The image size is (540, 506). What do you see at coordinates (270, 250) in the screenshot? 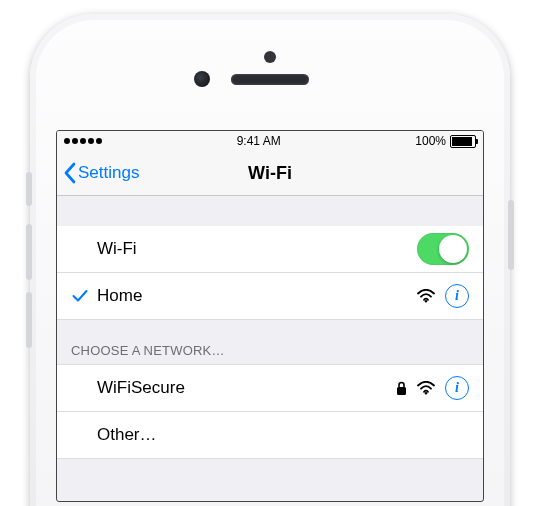
I see `wifi-toggle-row: Wi-Fi` at bounding box center [270, 250].